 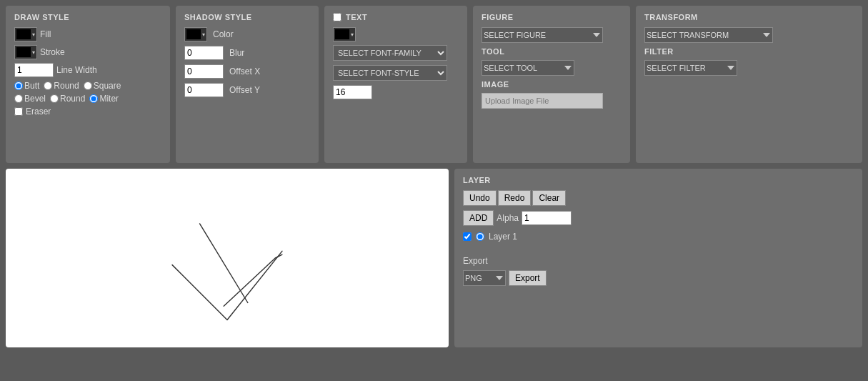 What do you see at coordinates (103, 86) in the screenshot?
I see `linecap-square-label: Square` at bounding box center [103, 86].